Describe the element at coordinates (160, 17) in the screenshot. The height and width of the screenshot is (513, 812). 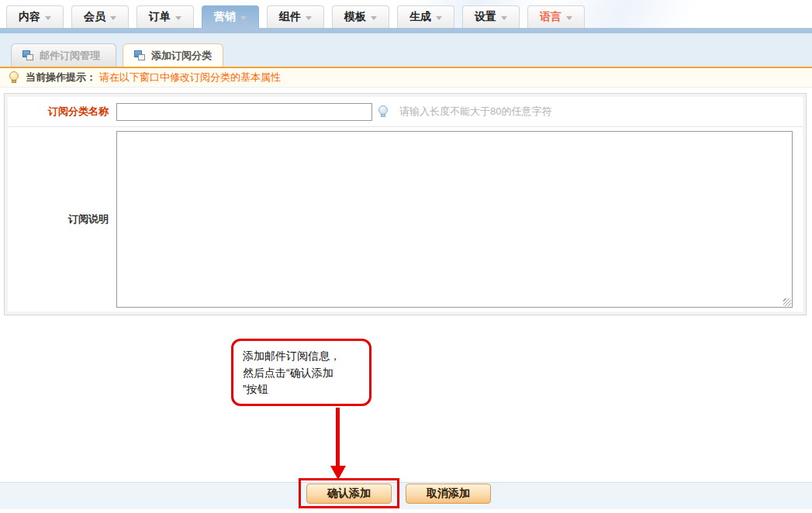
I see `nav-item-label: 订单` at that location.